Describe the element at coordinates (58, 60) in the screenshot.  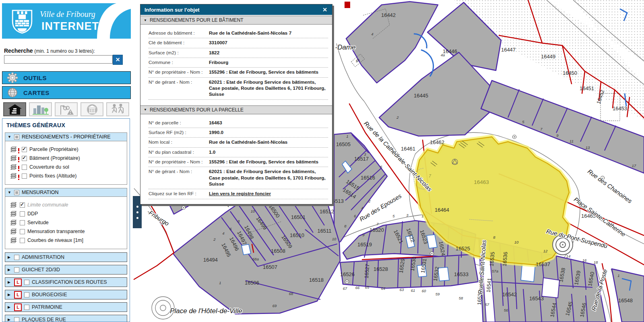
I see `search-input` at that location.